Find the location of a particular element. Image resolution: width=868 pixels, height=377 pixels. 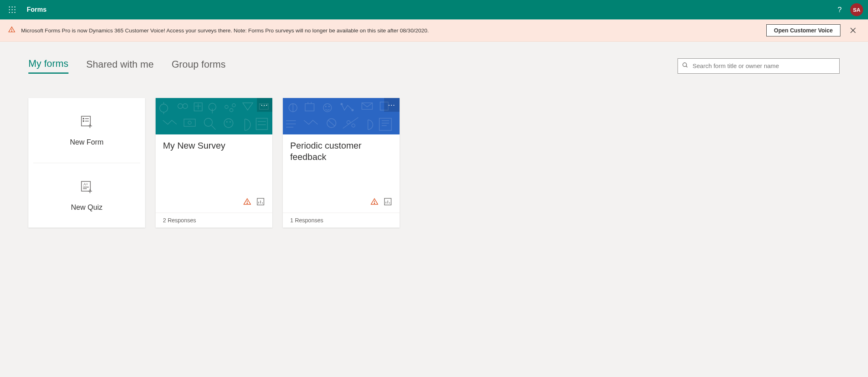

app-header: Forms ? SA is located at coordinates (434, 10).